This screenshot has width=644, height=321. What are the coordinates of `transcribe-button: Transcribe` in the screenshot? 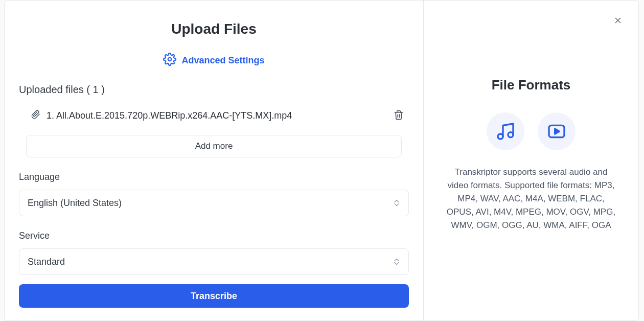 It's located at (214, 296).